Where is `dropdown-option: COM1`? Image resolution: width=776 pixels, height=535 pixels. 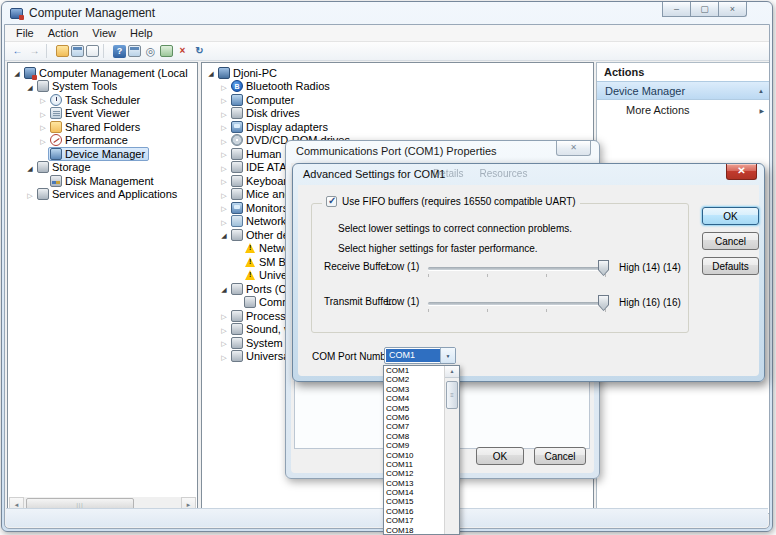 dropdown-option: COM1 is located at coordinates (414, 370).